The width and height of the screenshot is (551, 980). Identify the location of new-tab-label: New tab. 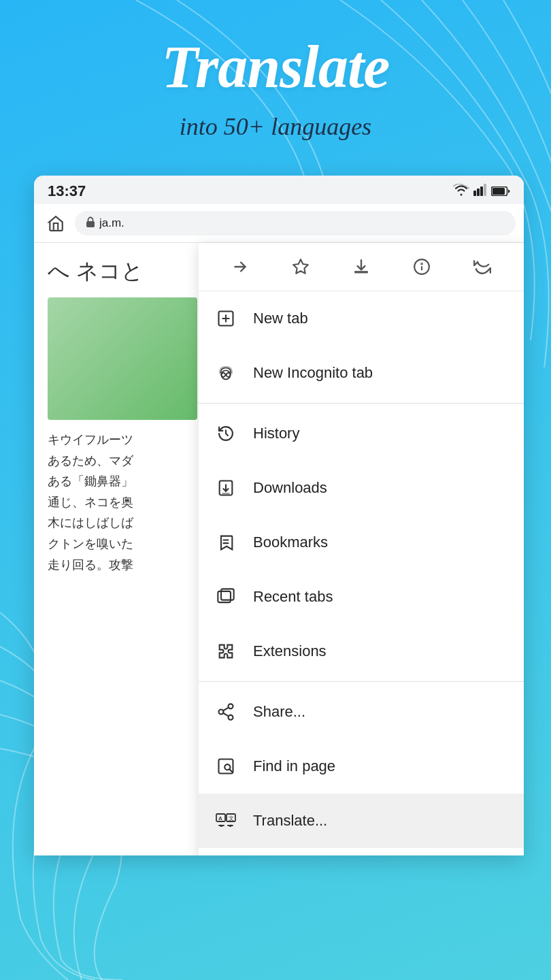
(280, 318).